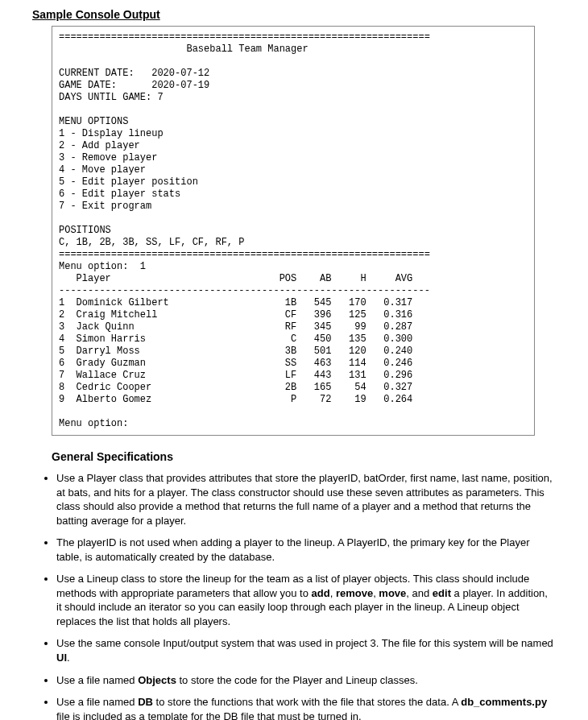 The image size is (588, 720). What do you see at coordinates (306, 681) in the screenshot?
I see `spec-item: Use a file named Objects to store the co…` at bounding box center [306, 681].